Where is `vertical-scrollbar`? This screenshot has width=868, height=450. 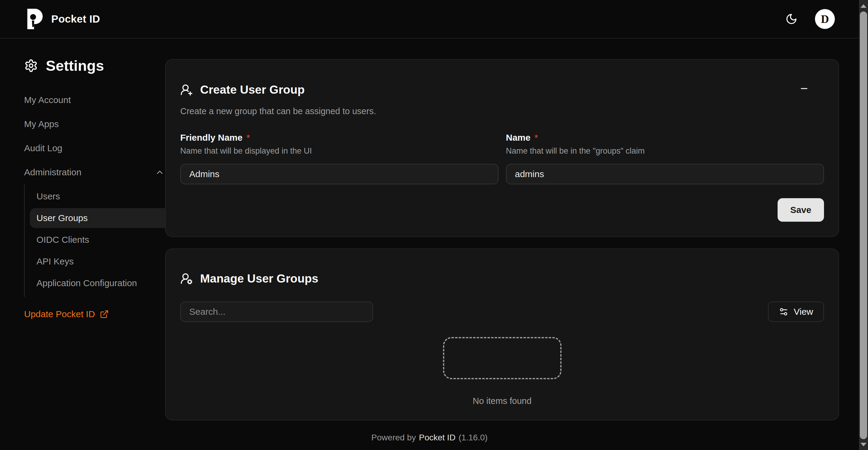 vertical-scrollbar is located at coordinates (863, 225).